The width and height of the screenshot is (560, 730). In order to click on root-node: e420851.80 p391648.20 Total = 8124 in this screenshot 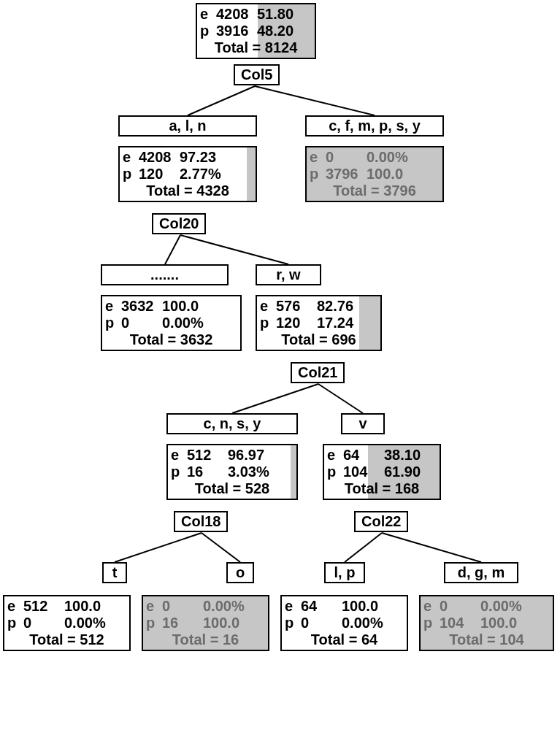, I will do `click(256, 31)`.